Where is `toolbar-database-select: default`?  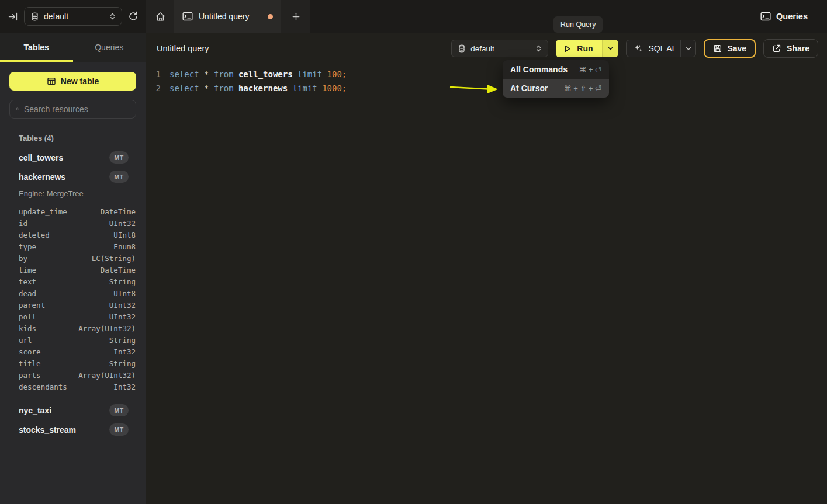 toolbar-database-select: default is located at coordinates (500, 48).